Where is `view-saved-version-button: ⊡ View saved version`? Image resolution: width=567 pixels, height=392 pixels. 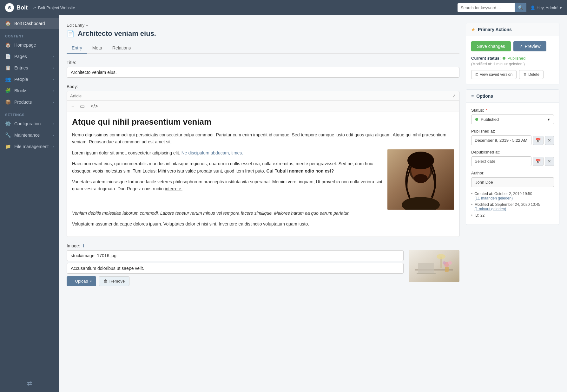
view-saved-version-button: ⊡ View saved version is located at coordinates (494, 75).